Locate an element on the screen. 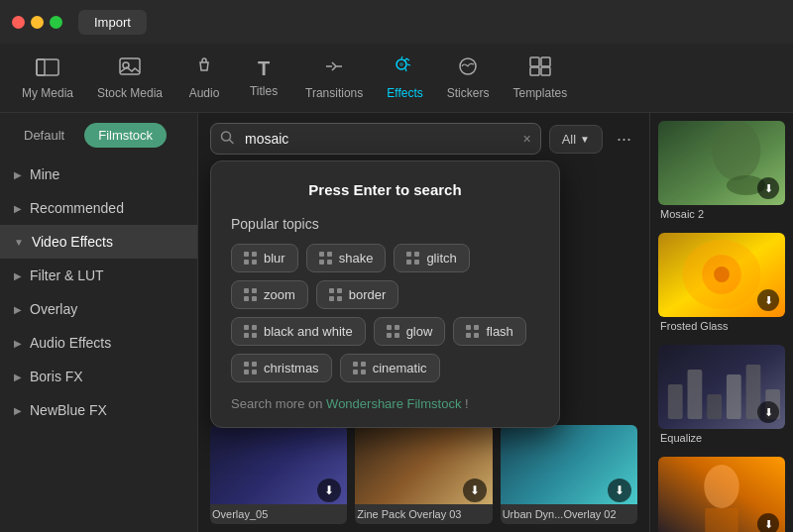  right-item-4: ⬇ is located at coordinates (722, 494).